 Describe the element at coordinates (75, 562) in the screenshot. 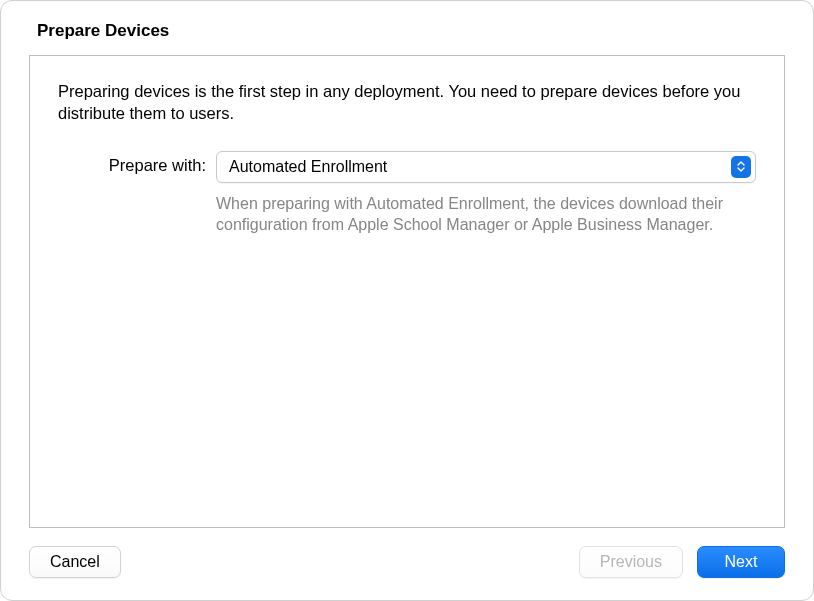

I see `cancel-button: Cancel` at that location.